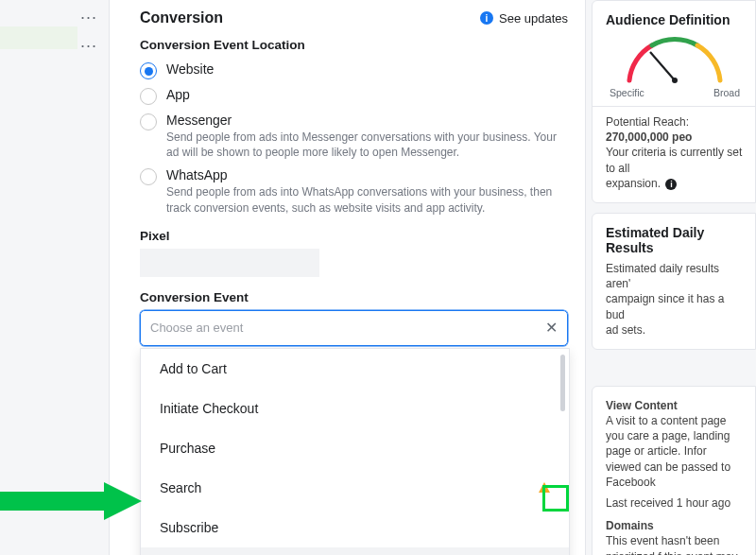 This screenshot has width=756, height=555. I want to click on see-updates-label: See updates, so click(533, 19).